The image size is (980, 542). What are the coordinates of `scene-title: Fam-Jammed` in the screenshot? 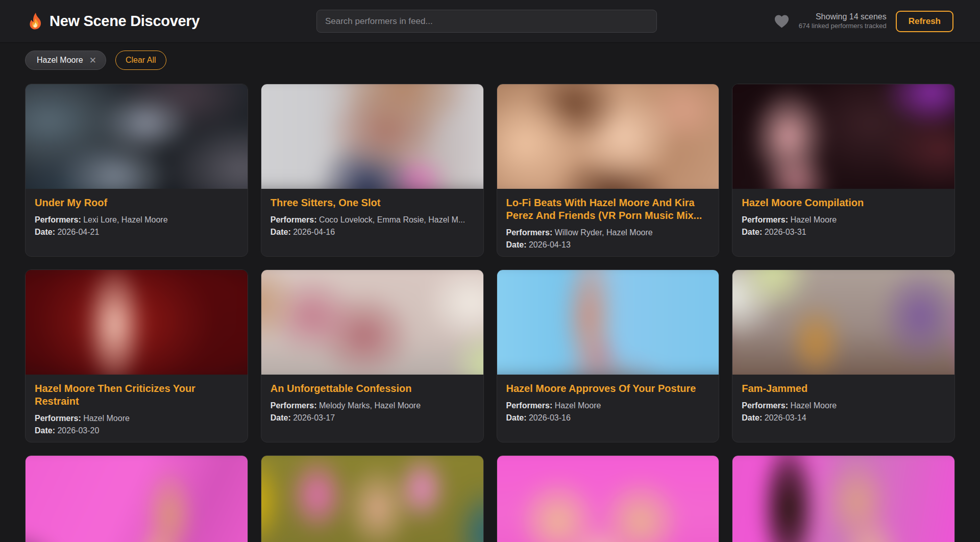 It's located at (843, 389).